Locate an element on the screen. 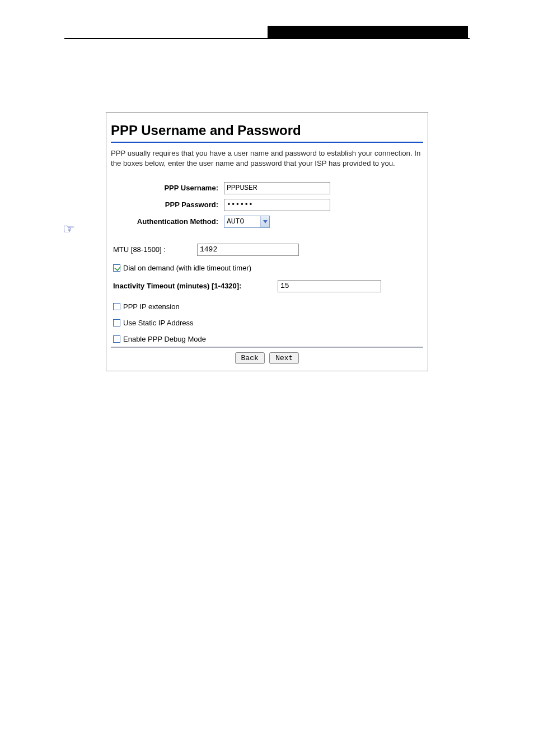 The image size is (534, 756). description-text: PPP usually requires that you have a use… is located at coordinates (267, 158).